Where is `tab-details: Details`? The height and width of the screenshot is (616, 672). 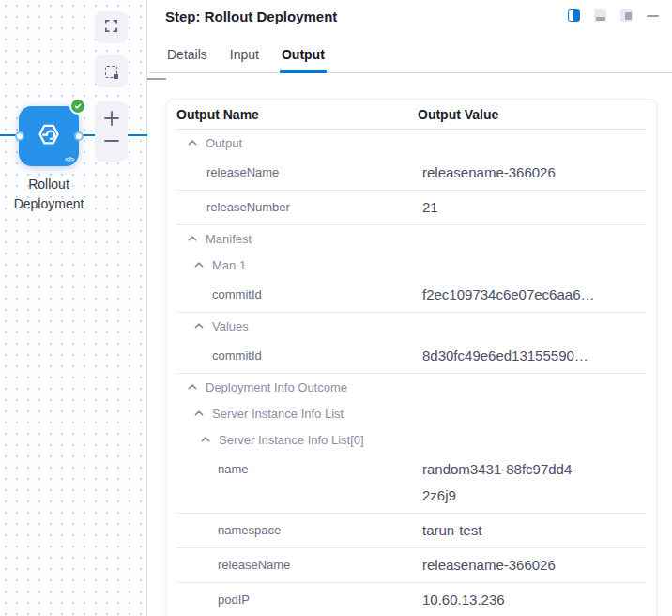 tab-details: Details is located at coordinates (188, 54).